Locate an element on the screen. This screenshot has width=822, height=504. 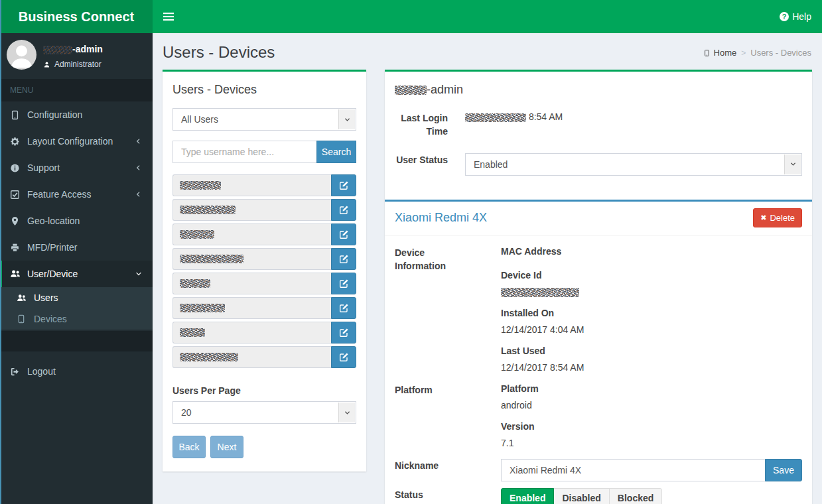
last-used-value: 12/14/2017 8:54 AM is located at coordinates (651, 367).